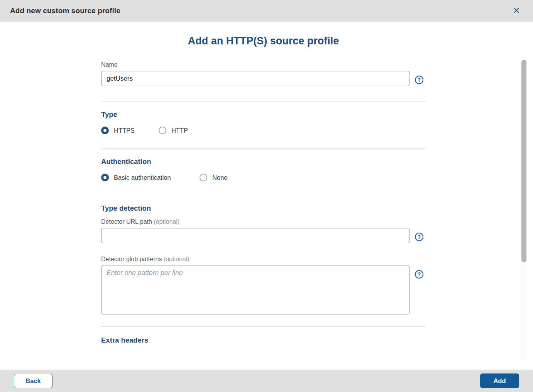 The height and width of the screenshot is (392, 533). Describe the element at coordinates (180, 130) in the screenshot. I see `radio-http-label: HTTP` at that location.